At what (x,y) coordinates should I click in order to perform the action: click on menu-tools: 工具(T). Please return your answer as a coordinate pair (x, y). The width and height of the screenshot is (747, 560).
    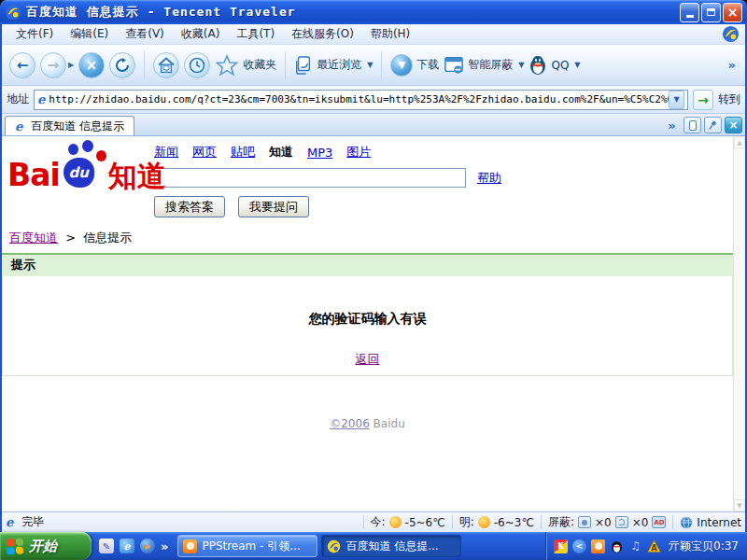
    Looking at the image, I should click on (256, 34).